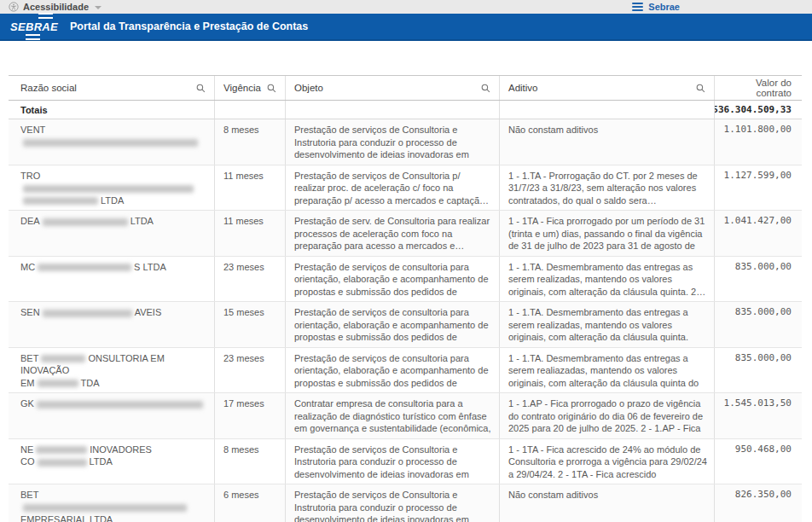  I want to click on sebrae-menu-label: Sebrae, so click(664, 7).